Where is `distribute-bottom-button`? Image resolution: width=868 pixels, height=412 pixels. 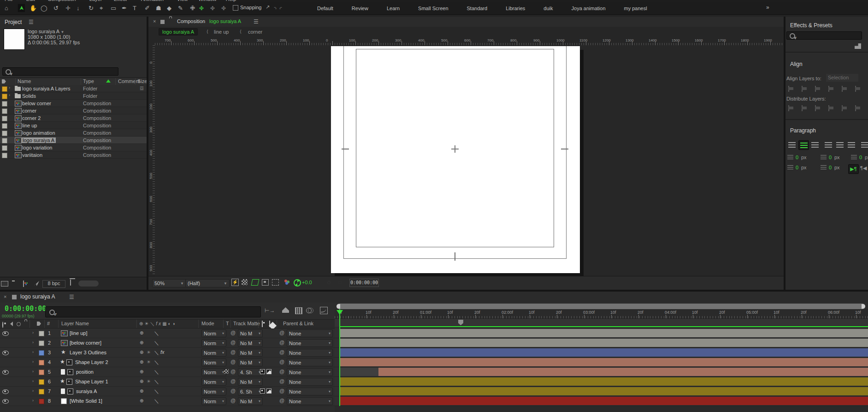
distribute-bottom-button is located at coordinates (858, 108).